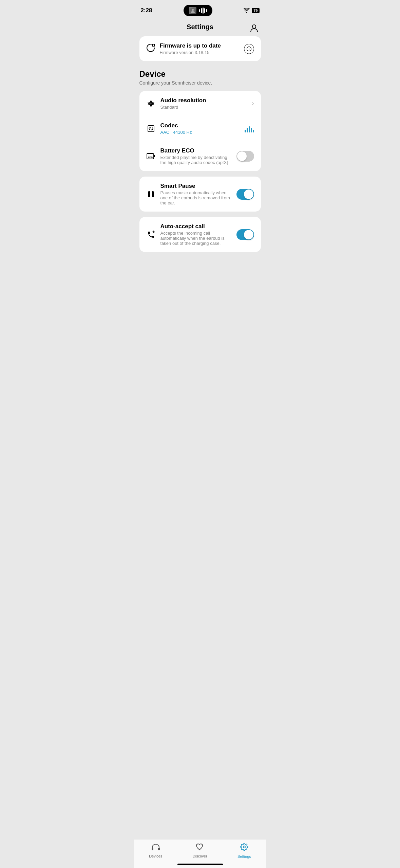 The width and height of the screenshot is (400, 868). Describe the element at coordinates (204, 101) in the screenshot. I see `audio-resolution-label: Audio resolution` at that location.